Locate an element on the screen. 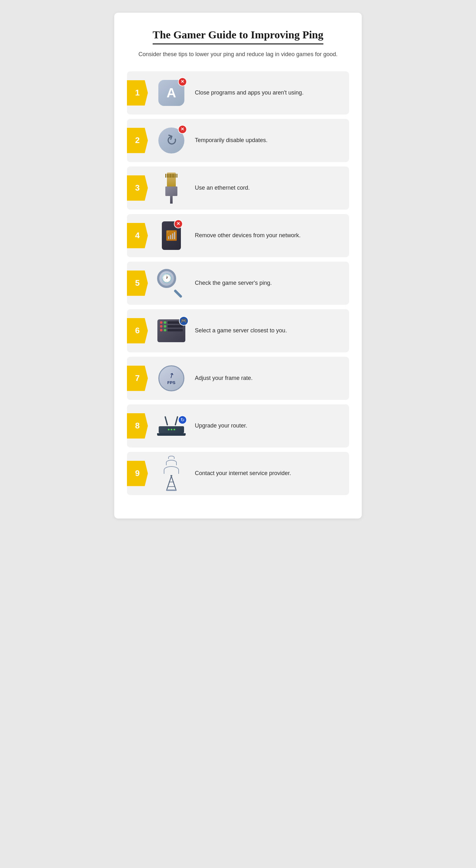  fps-needle: ↗ is located at coordinates (171, 376).